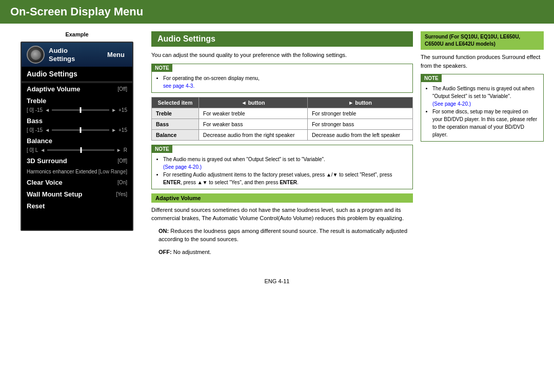  I want to click on note-box-surround: NOTE The Audio Settings menu is grayed o…, so click(482, 108).